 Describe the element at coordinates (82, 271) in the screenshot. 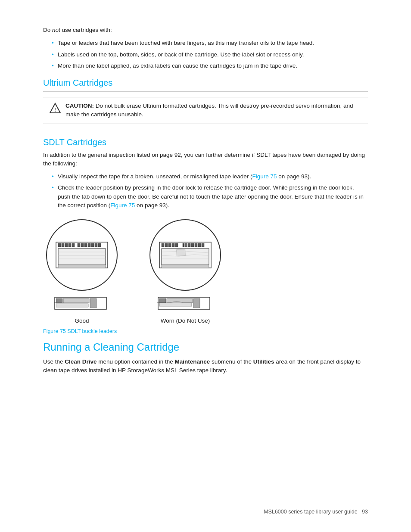

I see `figure-good: Good` at that location.